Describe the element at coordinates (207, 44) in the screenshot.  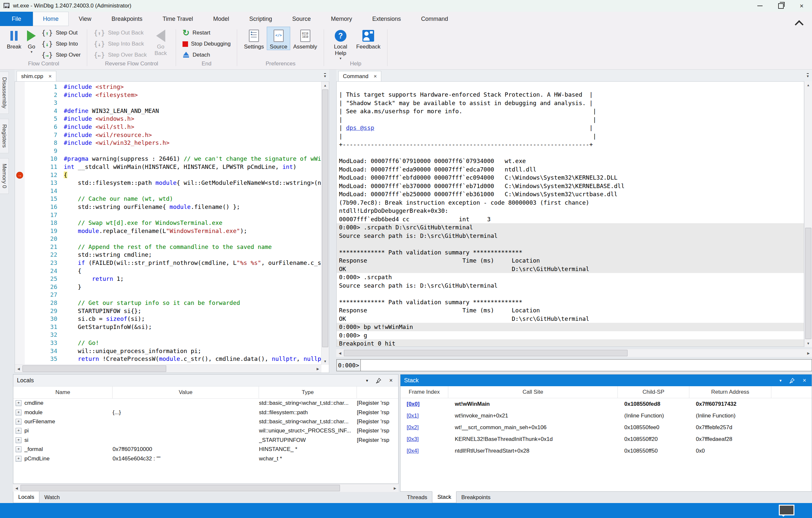
I see `stop-debugging-button: Stop Debugging` at that location.